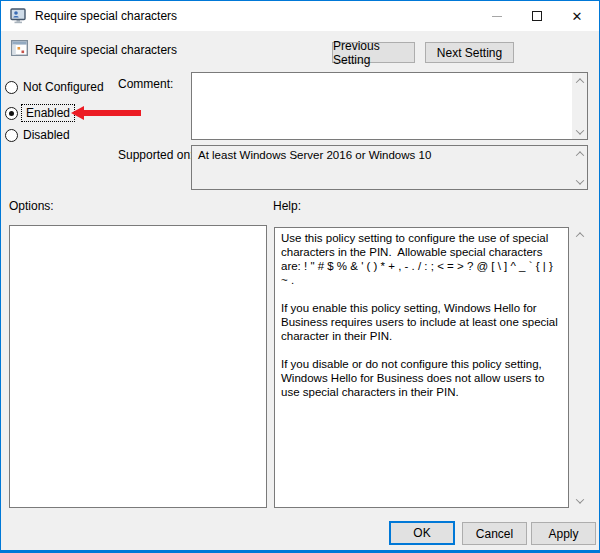 This screenshot has width=600, height=553. Describe the element at coordinates (64, 87) in the screenshot. I see `radio-label-not-configured: Not Configured` at that location.